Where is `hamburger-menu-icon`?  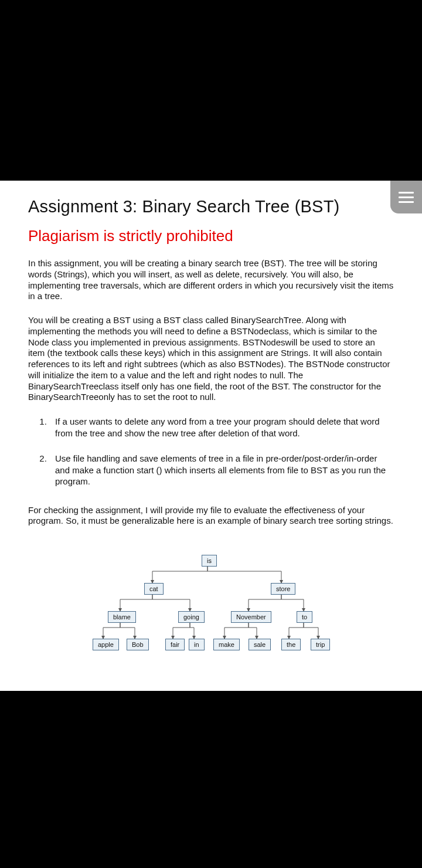
hamburger-menu-icon is located at coordinates (406, 197).